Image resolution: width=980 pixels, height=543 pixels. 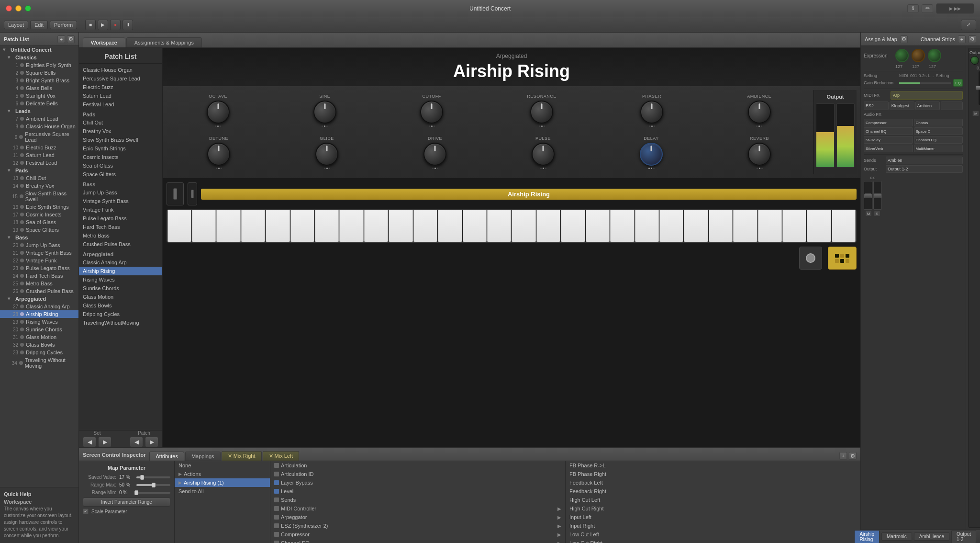 What do you see at coordinates (962, 39) in the screenshot?
I see `channel-strips-add: +` at bounding box center [962, 39].